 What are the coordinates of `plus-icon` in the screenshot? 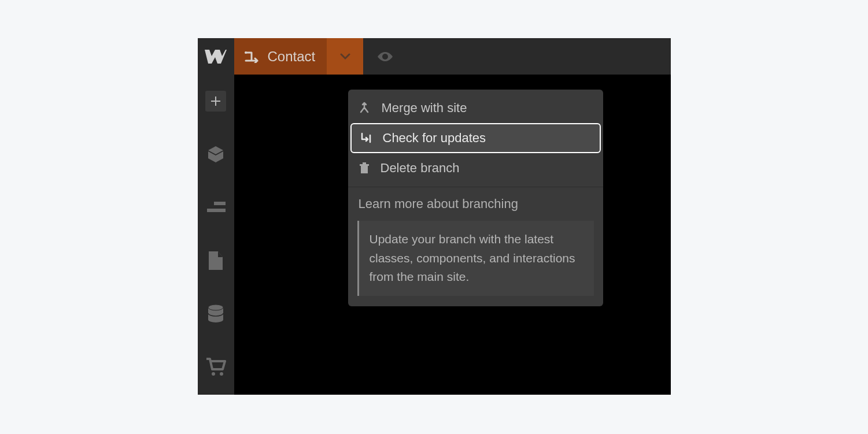 It's located at (216, 101).